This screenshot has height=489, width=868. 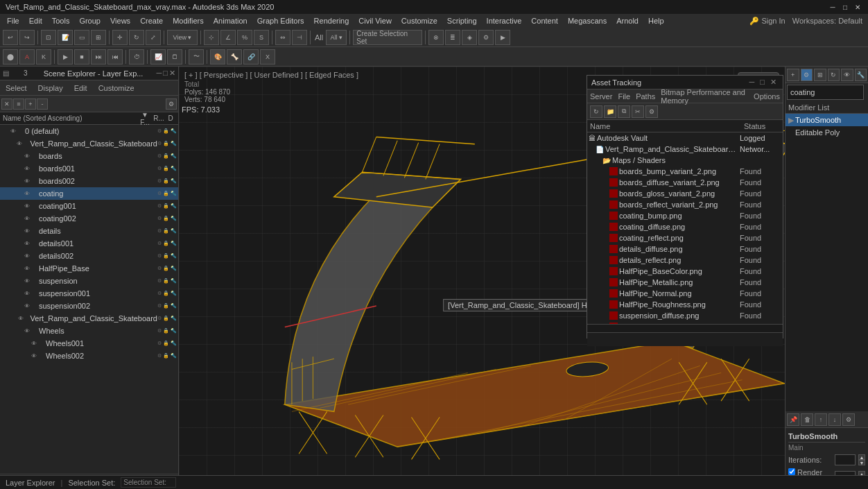 What do you see at coordinates (89, 169) in the screenshot?
I see `se-item-boards001: 👁boards001⚙🔒🔦` at bounding box center [89, 169].